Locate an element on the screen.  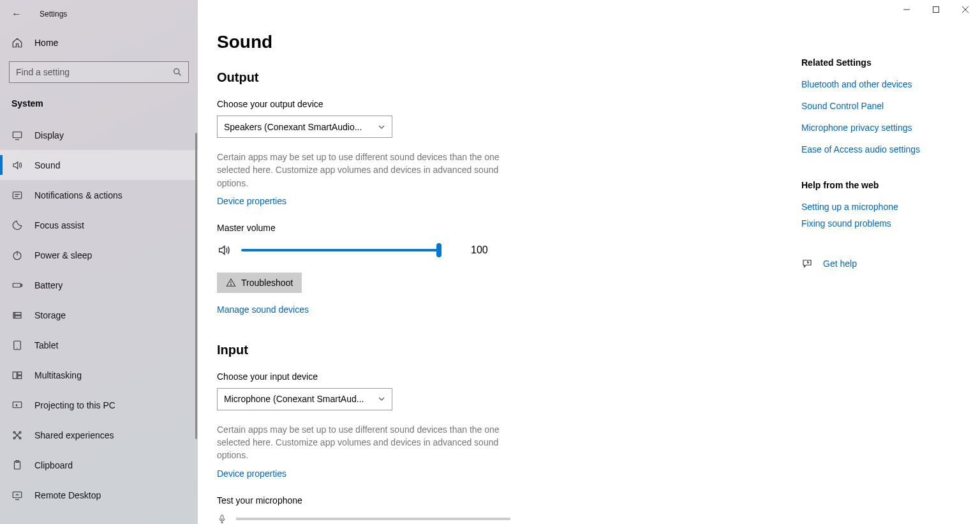
shared-experiences-icon is located at coordinates (17, 435).